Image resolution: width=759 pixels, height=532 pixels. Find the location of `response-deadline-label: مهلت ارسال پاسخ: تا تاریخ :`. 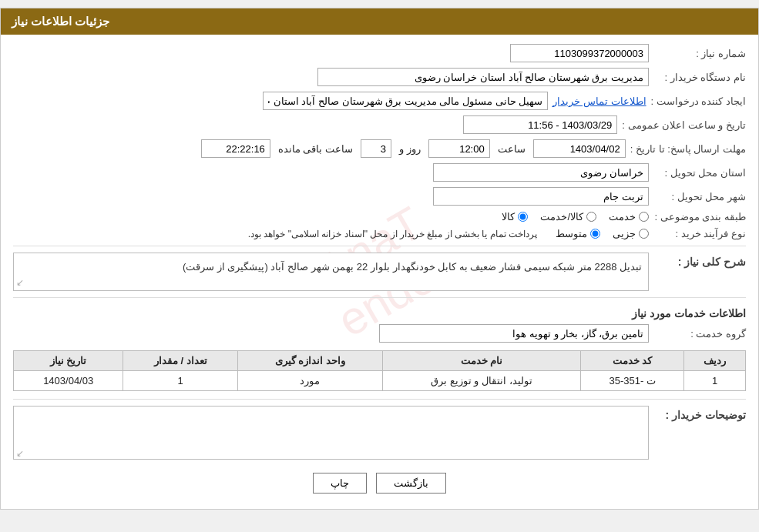

response-deadline-label: مهلت ارسال پاسخ: تا تاریخ : is located at coordinates (688, 149).